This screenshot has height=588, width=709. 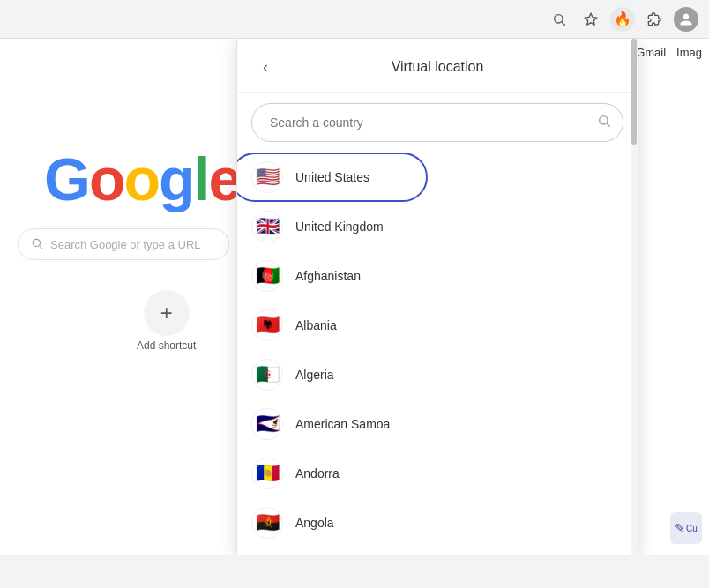 I want to click on flag-ao: 🇦🇴, so click(x=267, y=523).